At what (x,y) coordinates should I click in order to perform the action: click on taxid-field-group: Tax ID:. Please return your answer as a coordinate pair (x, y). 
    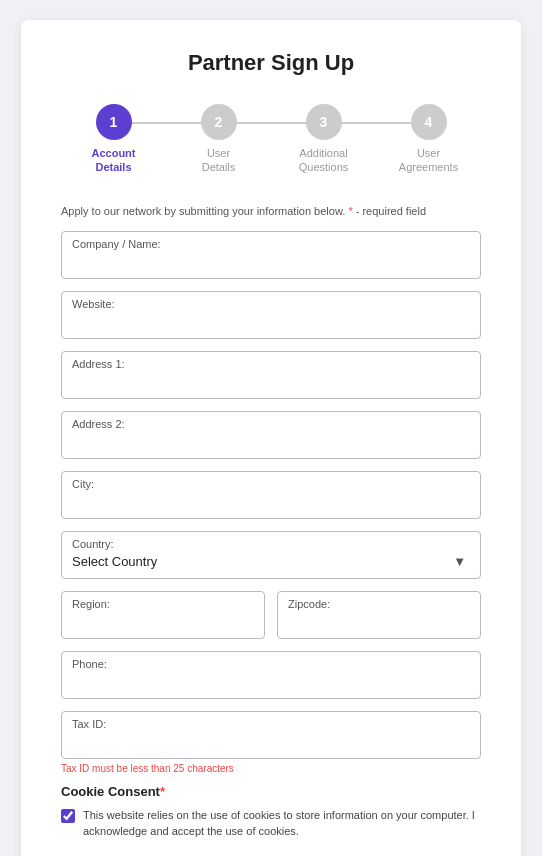
    Looking at the image, I should click on (271, 735).